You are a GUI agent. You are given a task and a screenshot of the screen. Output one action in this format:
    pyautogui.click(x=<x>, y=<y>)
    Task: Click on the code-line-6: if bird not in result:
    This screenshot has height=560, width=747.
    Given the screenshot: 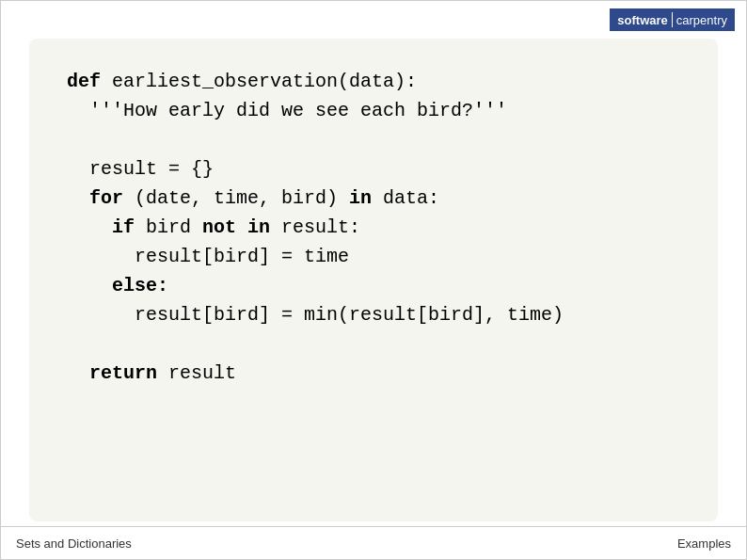 What is the action you would take?
    pyautogui.click(x=374, y=228)
    